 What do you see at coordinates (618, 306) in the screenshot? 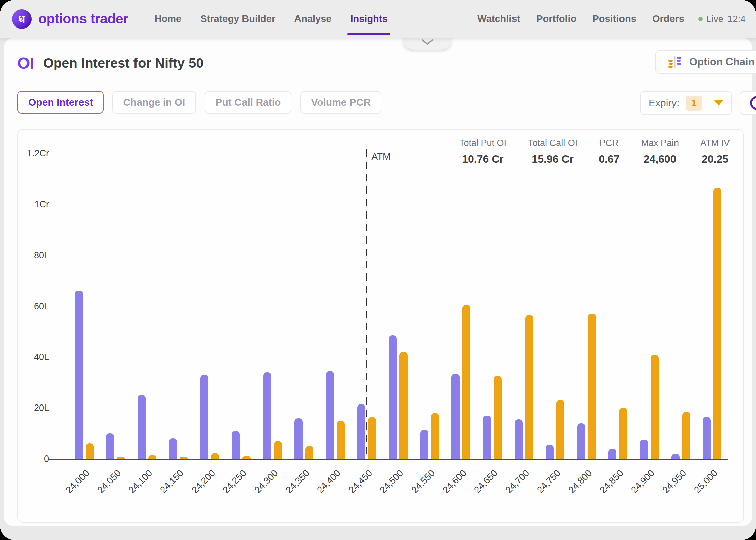
I see `strike-group-24850: 24,850` at bounding box center [618, 306].